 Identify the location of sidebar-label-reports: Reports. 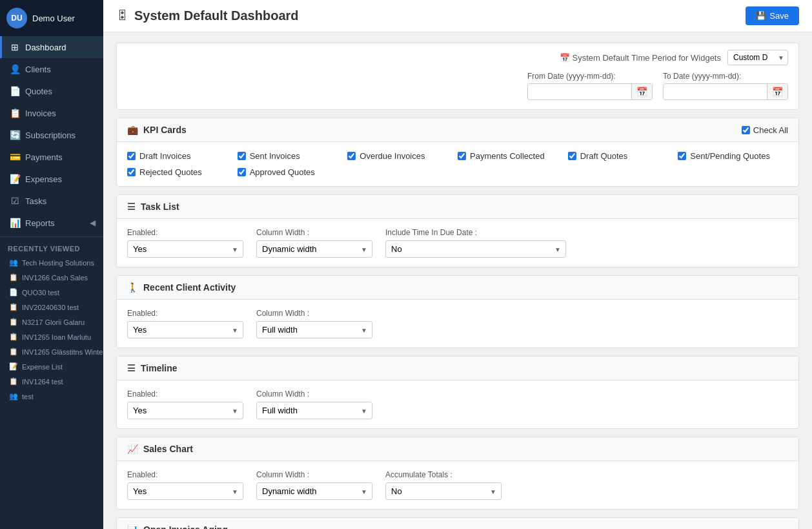
(40, 223).